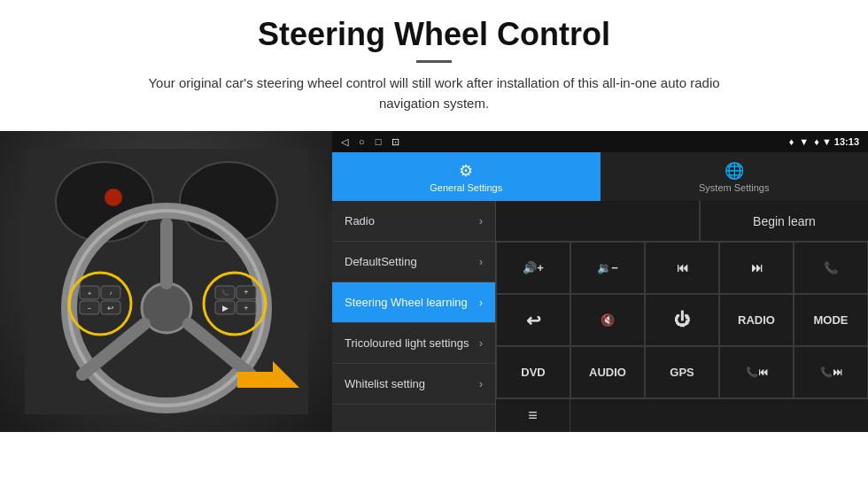 The width and height of the screenshot is (868, 486). What do you see at coordinates (682, 320) in the screenshot?
I see `ctrl-button-grid: 🔊+ 🔉− ⏮ ⏭ 📞` at bounding box center [682, 320].